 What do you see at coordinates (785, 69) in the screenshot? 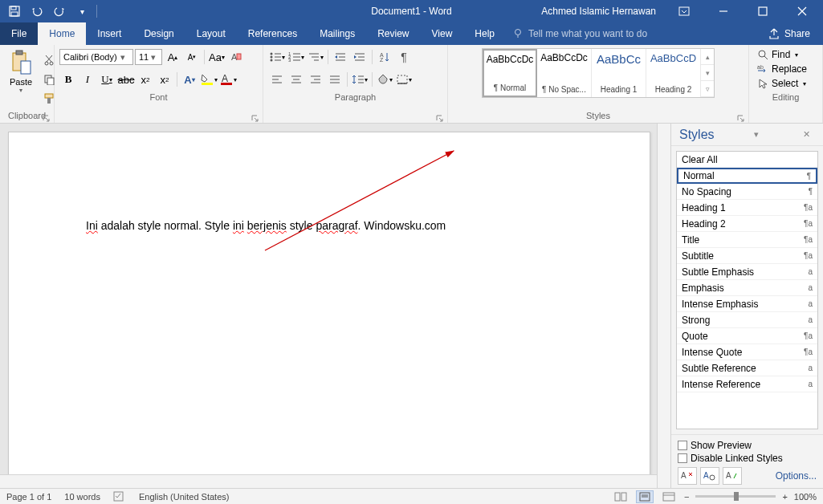
I see `replace-button: ab Replace` at bounding box center [785, 69].